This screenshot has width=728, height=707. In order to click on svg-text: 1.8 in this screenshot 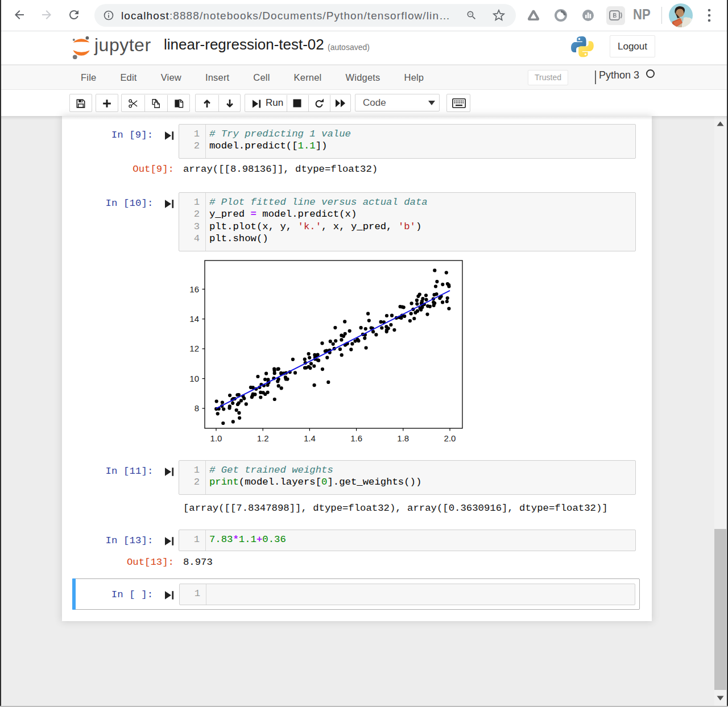, I will do `click(403, 438)`.